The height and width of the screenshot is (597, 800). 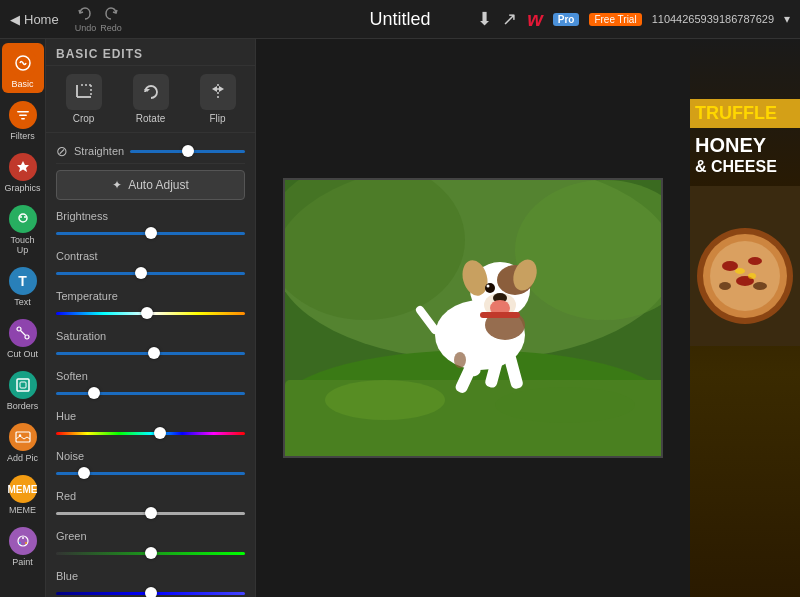 What do you see at coordinates (62, 151) in the screenshot?
I see `straighten-icon: ⊘` at bounding box center [62, 151].